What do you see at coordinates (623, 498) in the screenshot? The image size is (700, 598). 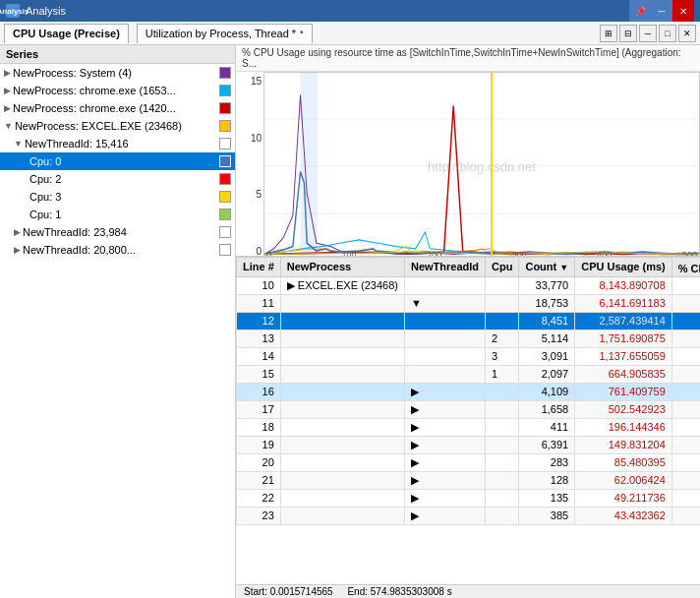 I see `cell-cpu-ms: 49.211736` at bounding box center [623, 498].